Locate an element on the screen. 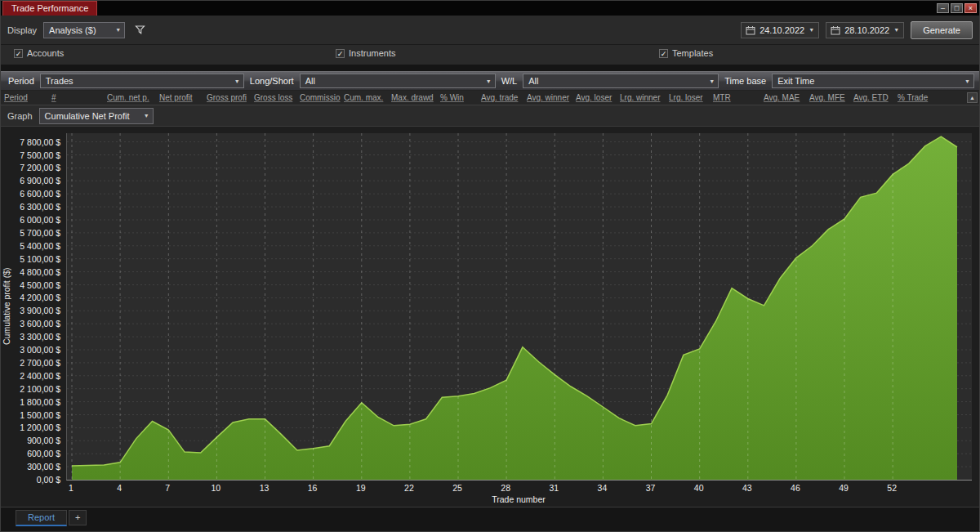  scroll-up-button: ▲ is located at coordinates (972, 98).